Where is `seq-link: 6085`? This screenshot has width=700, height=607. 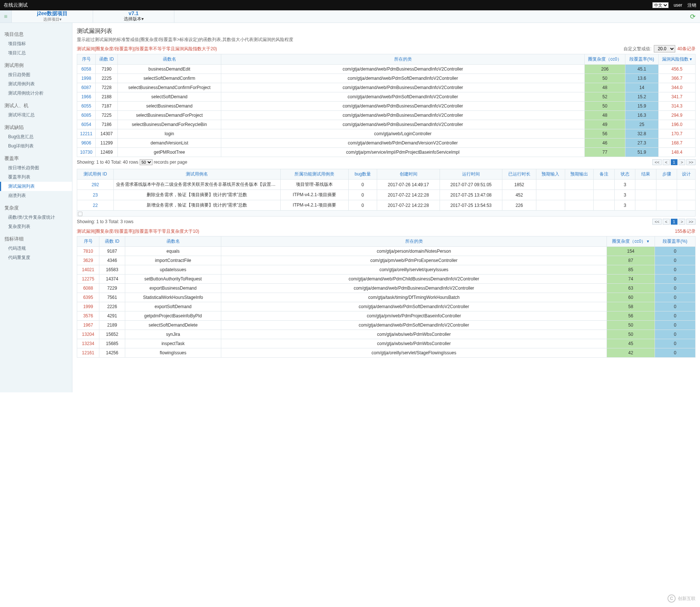 seq-link: 6085 is located at coordinates (86, 115).